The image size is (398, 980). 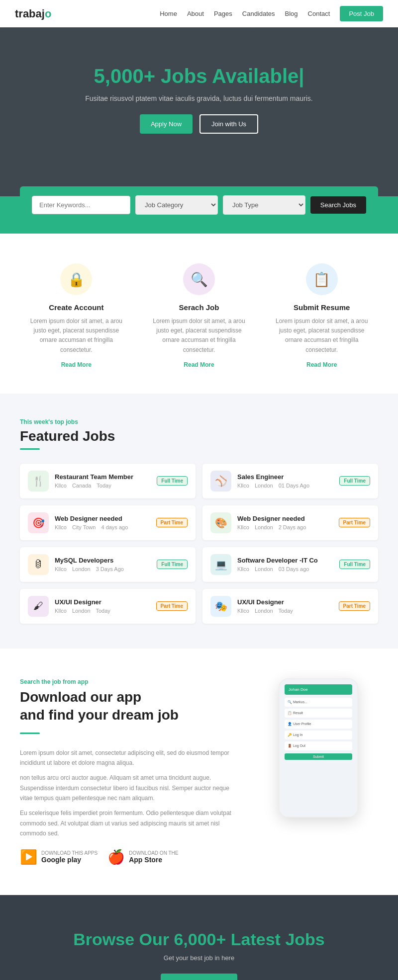 I want to click on job-logo-1: ⚾, so click(x=221, y=481).